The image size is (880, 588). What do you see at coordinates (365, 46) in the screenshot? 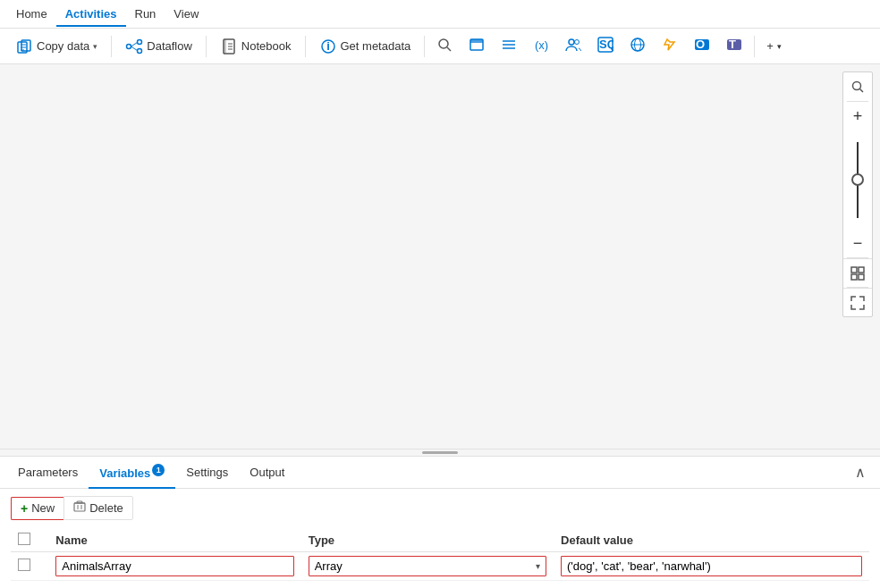
I see `get-metadata-button: i Get metadata` at bounding box center [365, 46].